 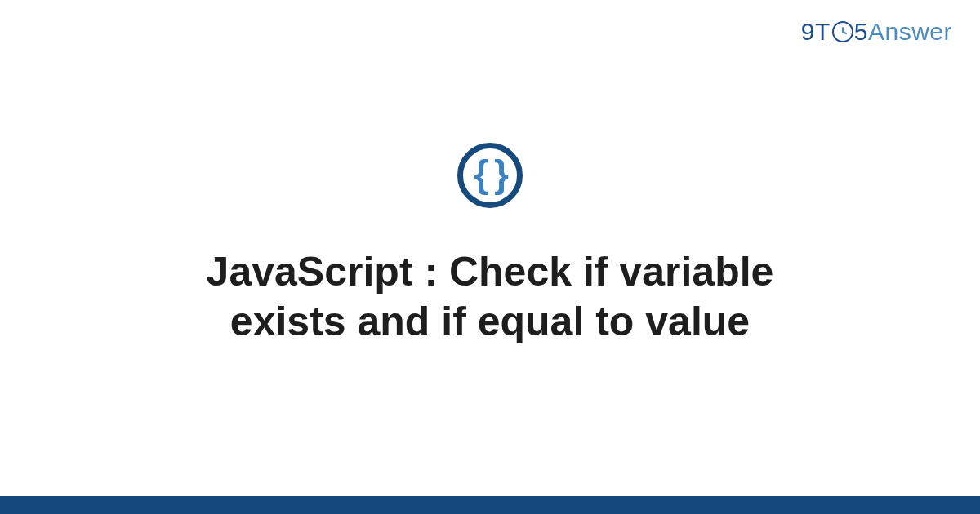 I want to click on title-line-2: exists and if equal to value, so click(x=490, y=321).